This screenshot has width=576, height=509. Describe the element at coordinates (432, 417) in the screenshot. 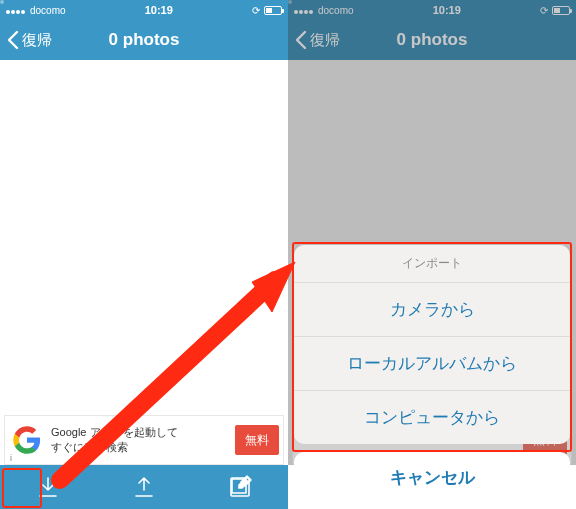

I see `sheet-option-computer: コンピュータから` at that location.